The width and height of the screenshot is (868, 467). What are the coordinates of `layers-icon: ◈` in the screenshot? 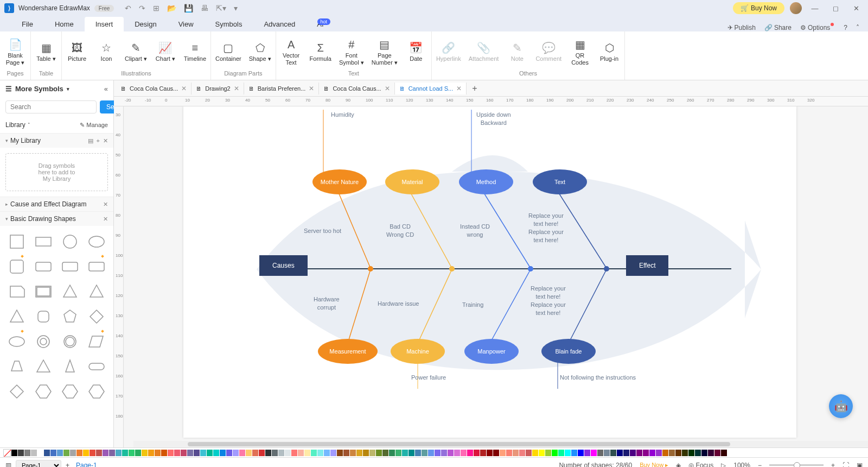 It's located at (678, 465).